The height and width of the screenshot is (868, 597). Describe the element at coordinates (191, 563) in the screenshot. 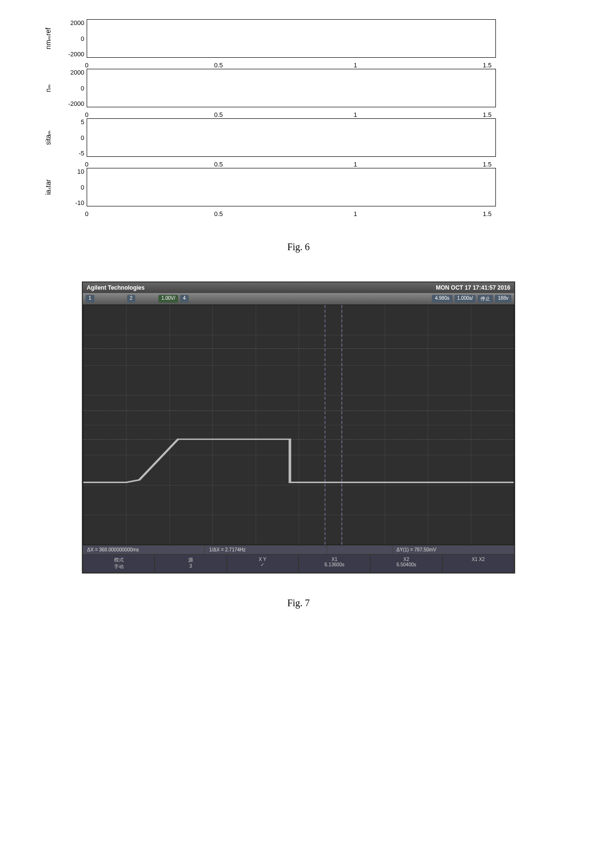

I see `softkey-source: 源 3` at that location.